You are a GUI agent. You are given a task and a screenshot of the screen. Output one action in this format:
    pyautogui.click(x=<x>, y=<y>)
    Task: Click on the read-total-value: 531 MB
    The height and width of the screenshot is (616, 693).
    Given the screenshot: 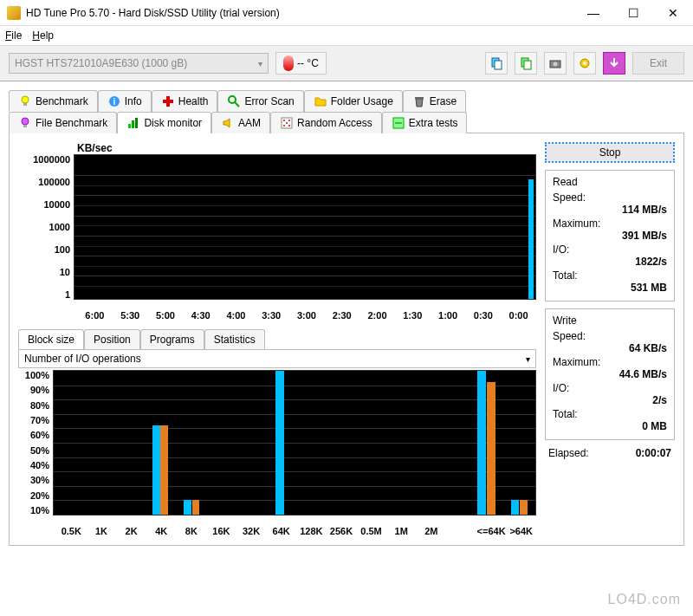 What is the action you would take?
    pyautogui.click(x=610, y=288)
    